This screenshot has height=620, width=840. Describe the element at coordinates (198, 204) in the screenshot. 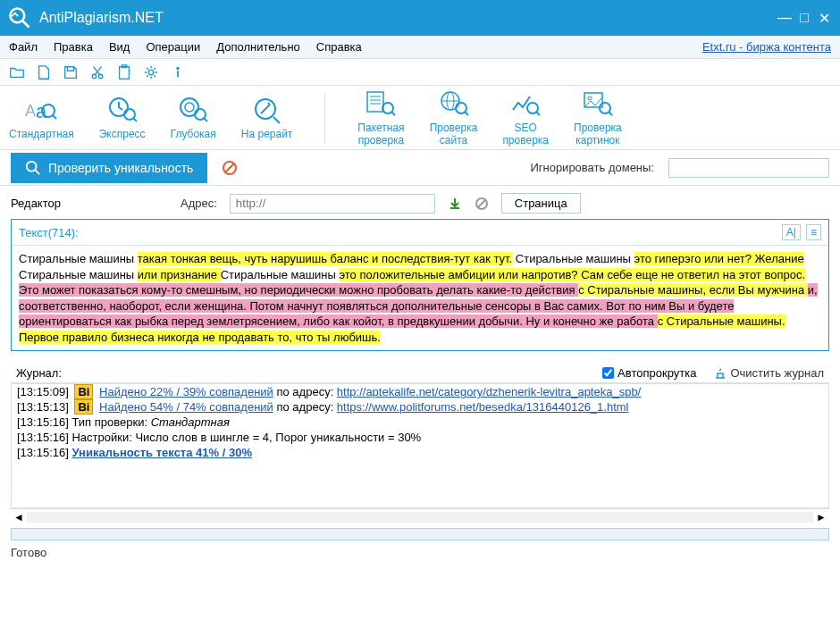

I see `address-label: Адрес:` at that location.